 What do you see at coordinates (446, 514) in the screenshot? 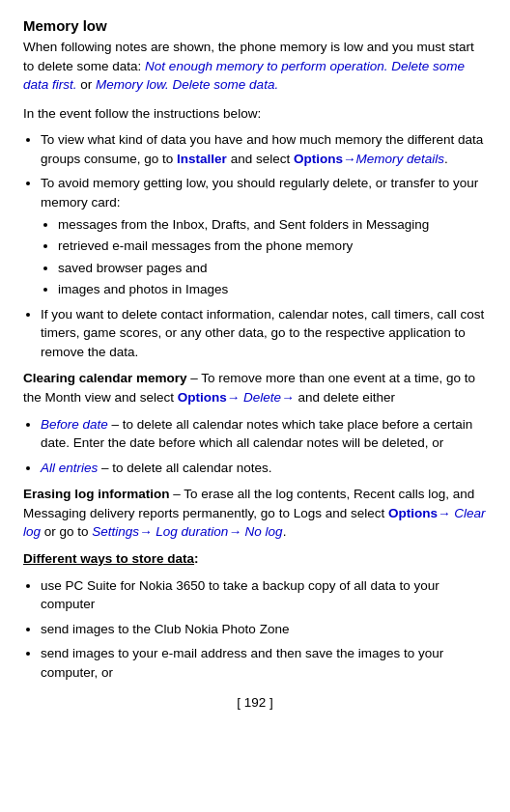
I see `erasing-arrow1: →` at bounding box center [446, 514].